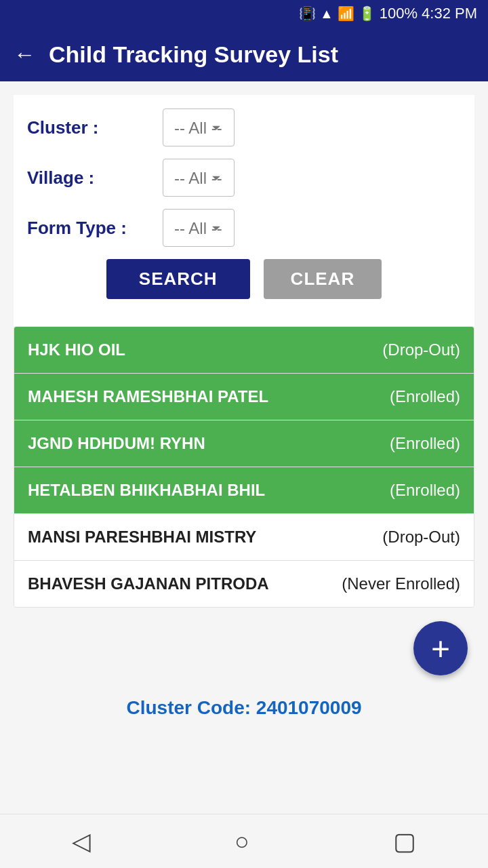 The image size is (488, 868). Describe the element at coordinates (405, 842) in the screenshot. I see `recents-nav-icon: ▢` at that location.